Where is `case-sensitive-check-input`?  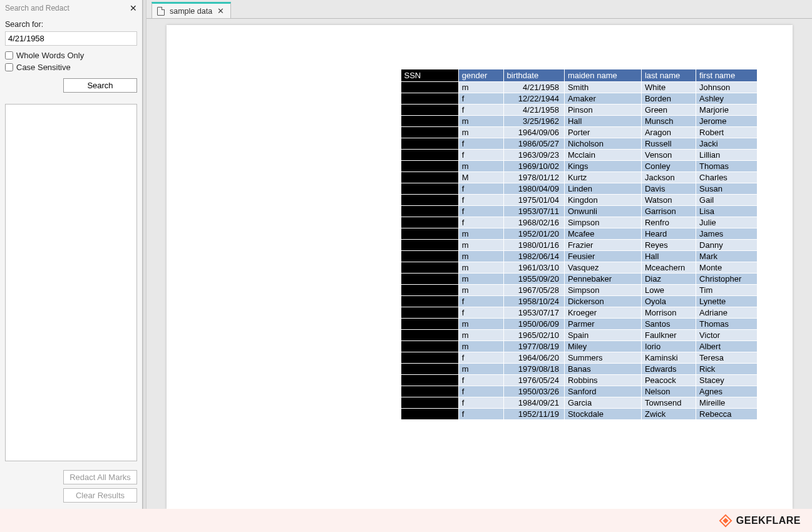
case-sensitive-check-input is located at coordinates (9, 68).